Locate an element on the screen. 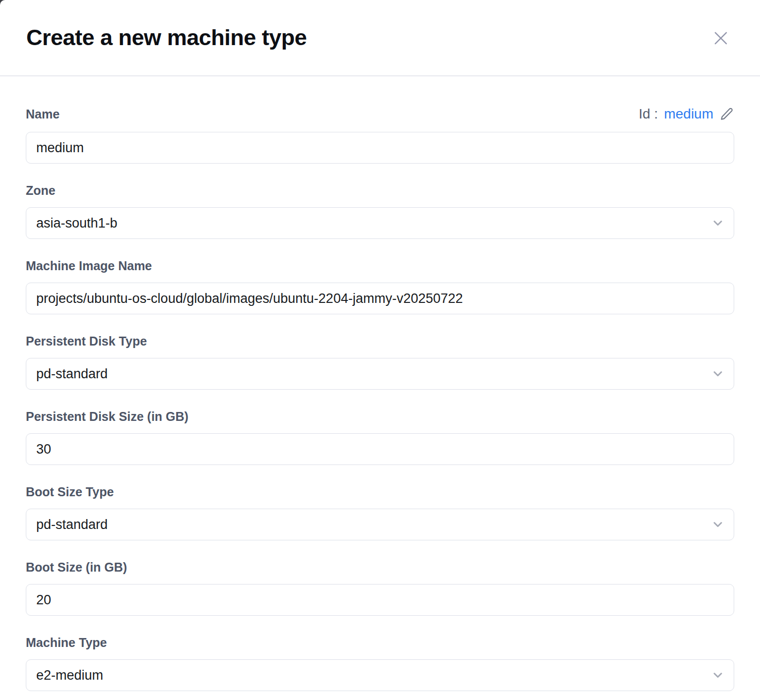 The height and width of the screenshot is (700, 760). machine-image-name-label: Machine Image Name is located at coordinates (380, 266).